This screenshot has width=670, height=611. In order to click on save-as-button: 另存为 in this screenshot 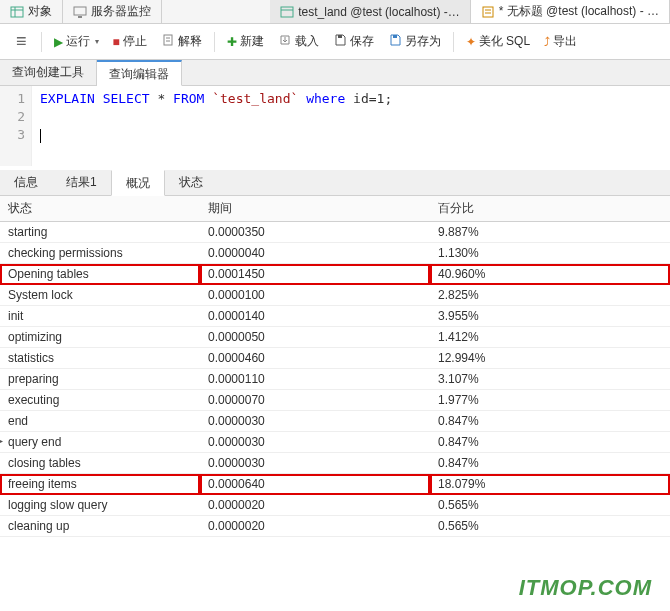, I will do `click(414, 42)`.